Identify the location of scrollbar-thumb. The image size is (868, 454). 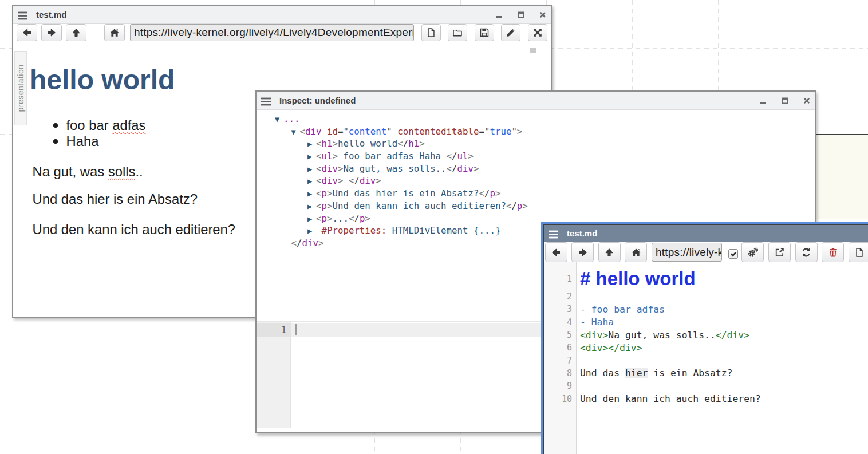
(534, 50).